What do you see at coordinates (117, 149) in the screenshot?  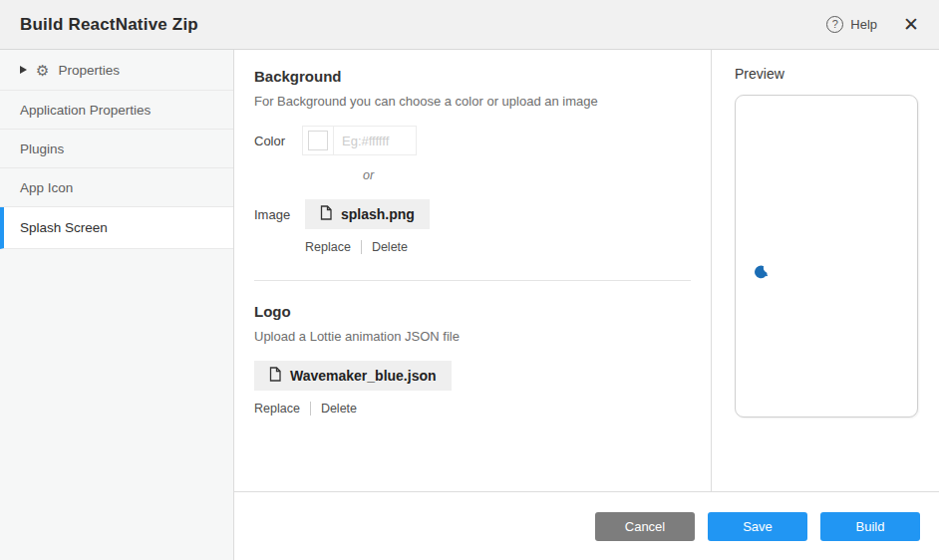 I see `sidebar-item-plugins: Plugins` at bounding box center [117, 149].